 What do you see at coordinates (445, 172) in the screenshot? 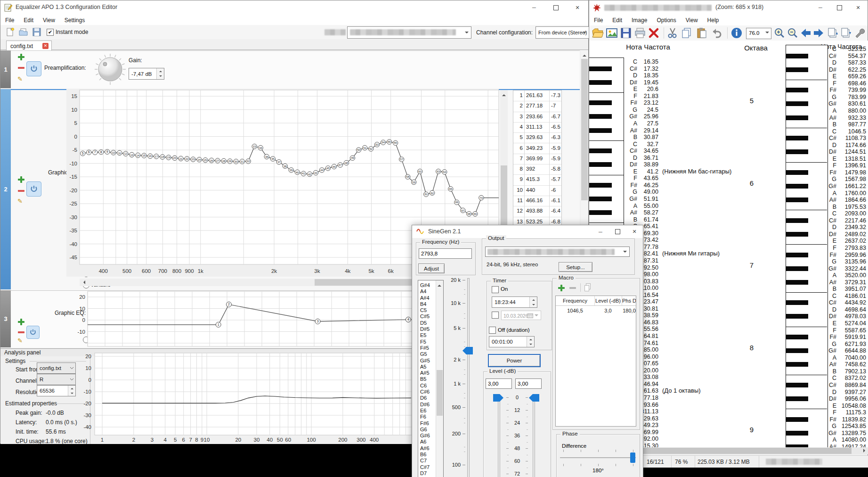
I see `eq-band-marker: 64` at bounding box center [445, 172].